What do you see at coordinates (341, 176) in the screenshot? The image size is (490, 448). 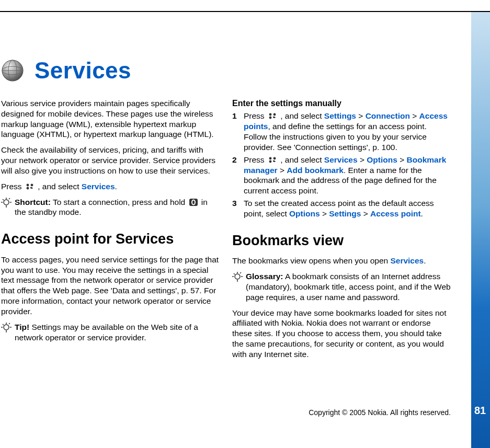 I see `step-2: 2 Press , and select Services > Options …` at bounding box center [341, 176].